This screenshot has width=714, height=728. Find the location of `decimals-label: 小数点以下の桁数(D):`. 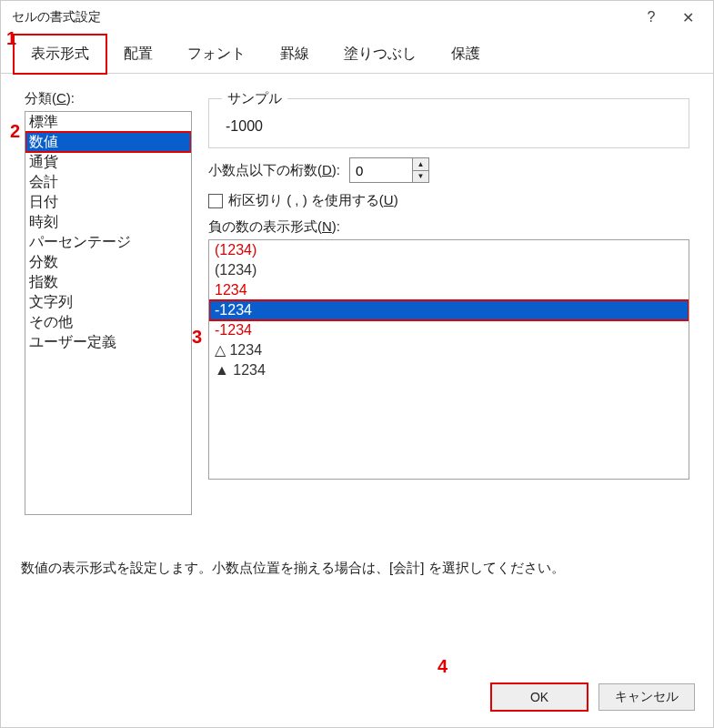

decimals-label: 小数点以下の桁数(D): is located at coordinates (275, 171).